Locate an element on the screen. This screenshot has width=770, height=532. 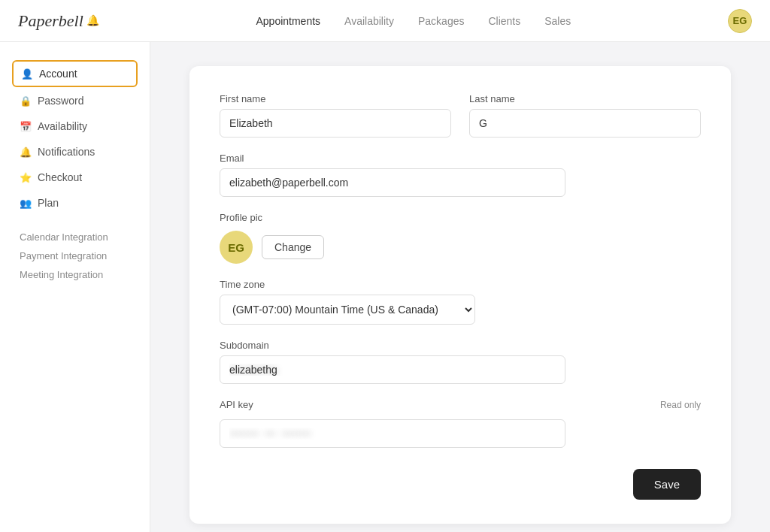
sidebar-item-availability: 📅 Availability is located at coordinates (75, 126).